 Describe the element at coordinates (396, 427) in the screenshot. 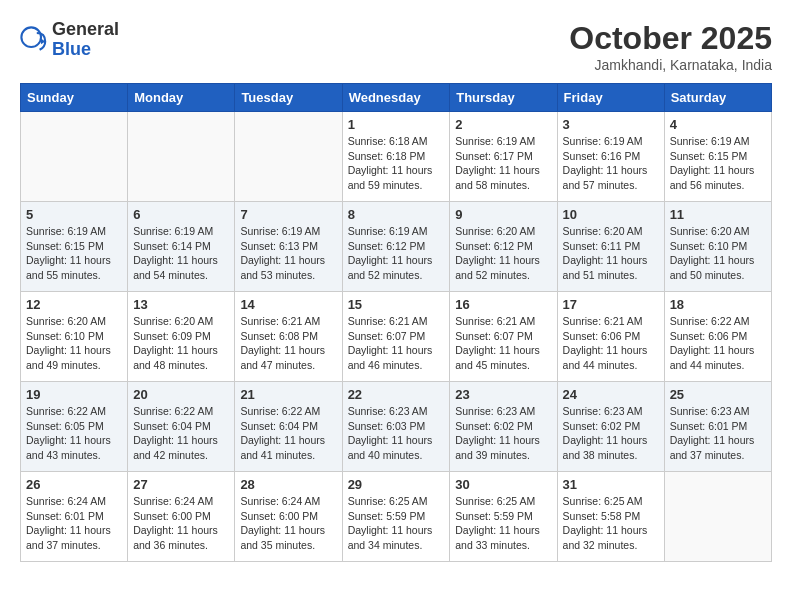

I see `calendar-week-row: 19Sunrise: 6:22 AM Sunset: 6:05 PM Dayli…` at that location.